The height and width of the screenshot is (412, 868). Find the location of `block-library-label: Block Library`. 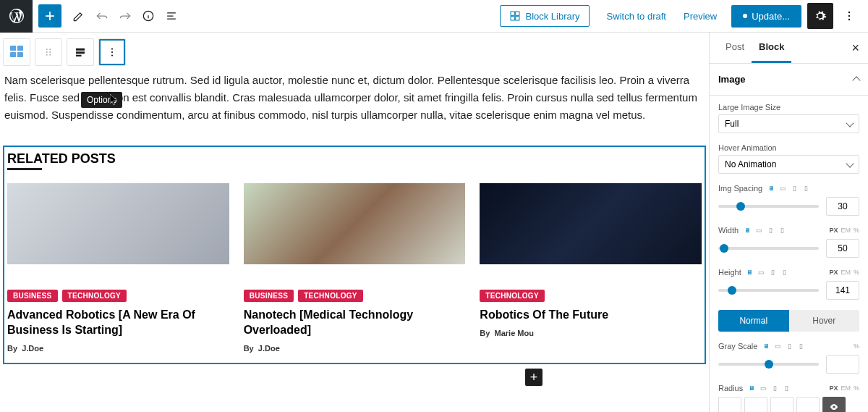

block-library-label: Block Library is located at coordinates (553, 16).